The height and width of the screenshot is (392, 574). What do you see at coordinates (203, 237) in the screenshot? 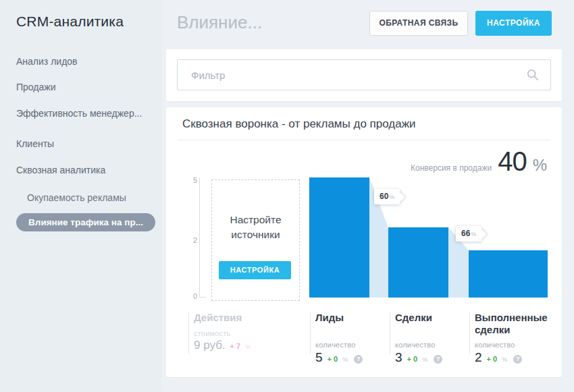
I see `y-axis-line` at bounding box center [203, 237].